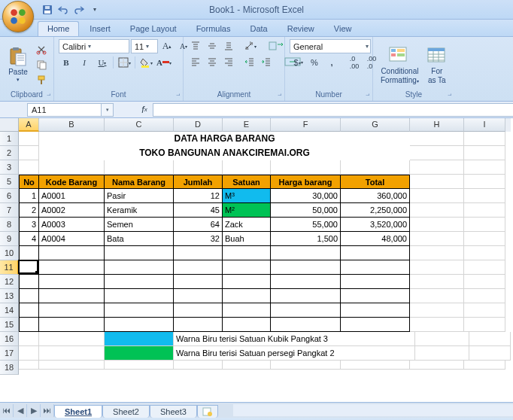  What do you see at coordinates (305, 239) in the screenshot?
I see `cell: 1,500` at bounding box center [305, 239].